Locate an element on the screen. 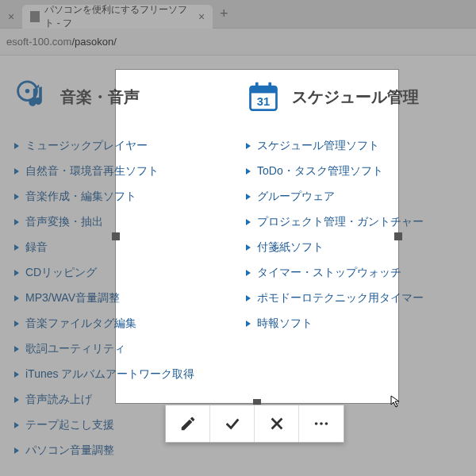  screenshot-toolbar is located at coordinates (255, 424).